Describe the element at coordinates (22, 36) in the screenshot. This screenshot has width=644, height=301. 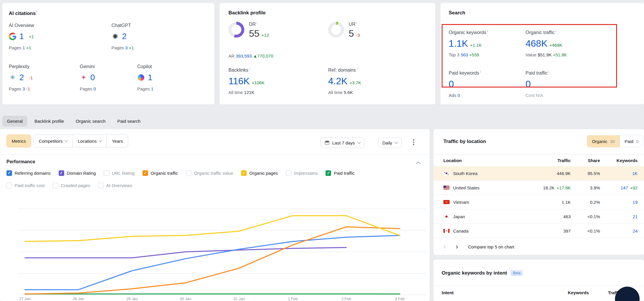
I see `ai-overview-value: 1` at that location.